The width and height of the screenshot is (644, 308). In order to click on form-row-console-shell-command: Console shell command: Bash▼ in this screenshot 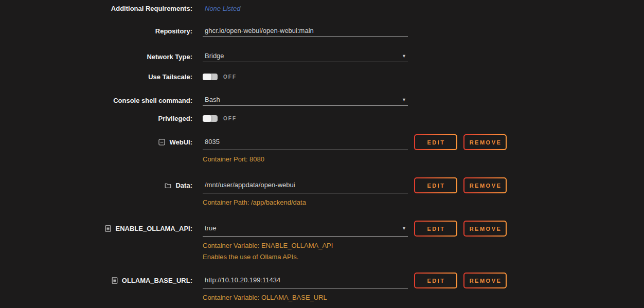, I will do `click(322, 100)`.